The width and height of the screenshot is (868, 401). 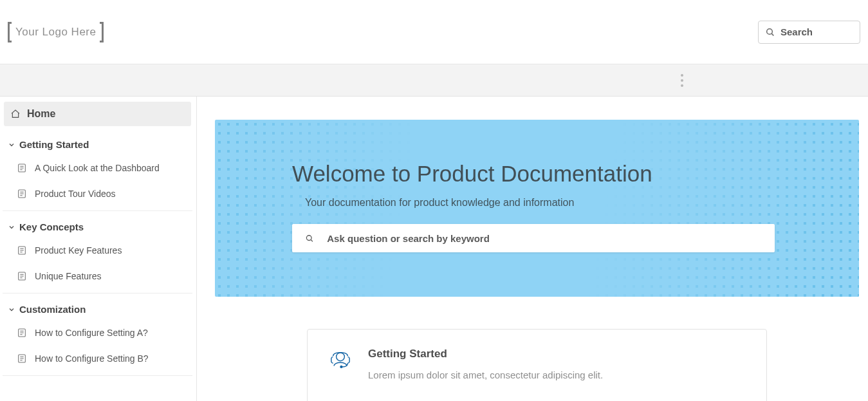 I want to click on sidebar-item-label: Product Tour Videos, so click(x=75, y=194).